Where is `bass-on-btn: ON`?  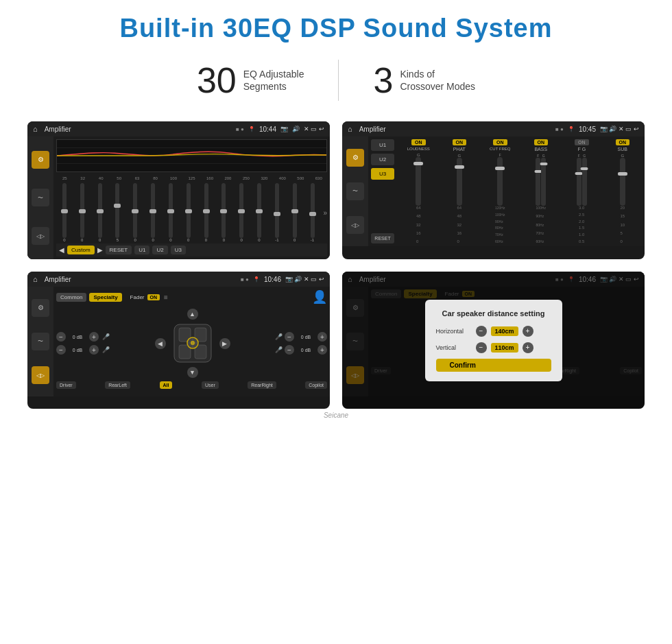
bass-on-btn: ON is located at coordinates (542, 143).